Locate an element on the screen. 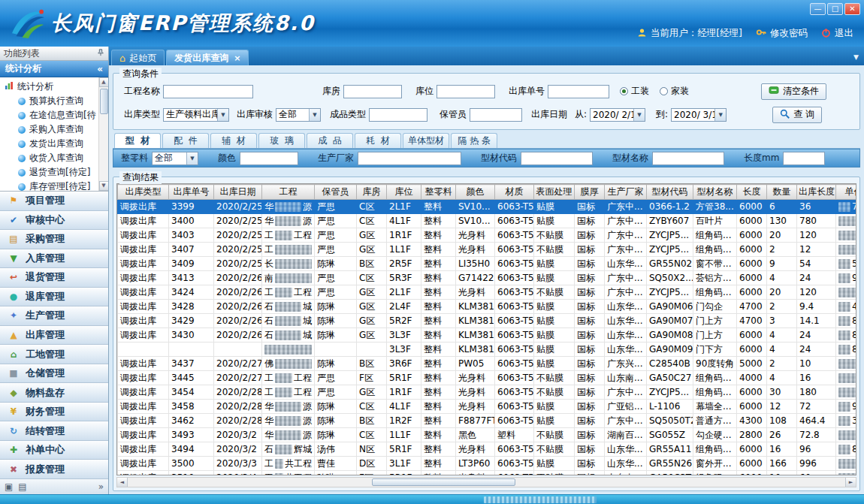 The height and width of the screenshot is (504, 864). material-tab: 成 品 is located at coordinates (330, 140).